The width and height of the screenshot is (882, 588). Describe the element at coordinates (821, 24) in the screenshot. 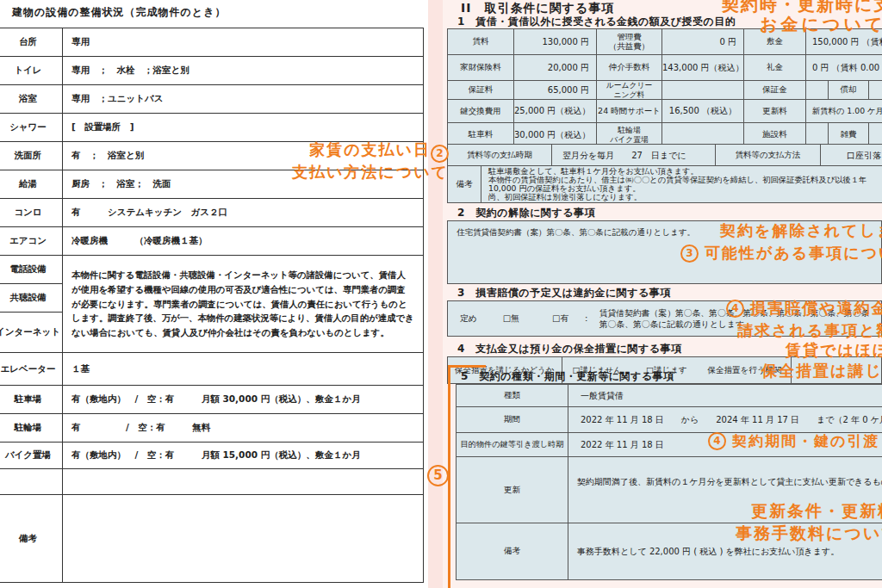

I see `annotation-contract-fees-line2: お金について` at that location.